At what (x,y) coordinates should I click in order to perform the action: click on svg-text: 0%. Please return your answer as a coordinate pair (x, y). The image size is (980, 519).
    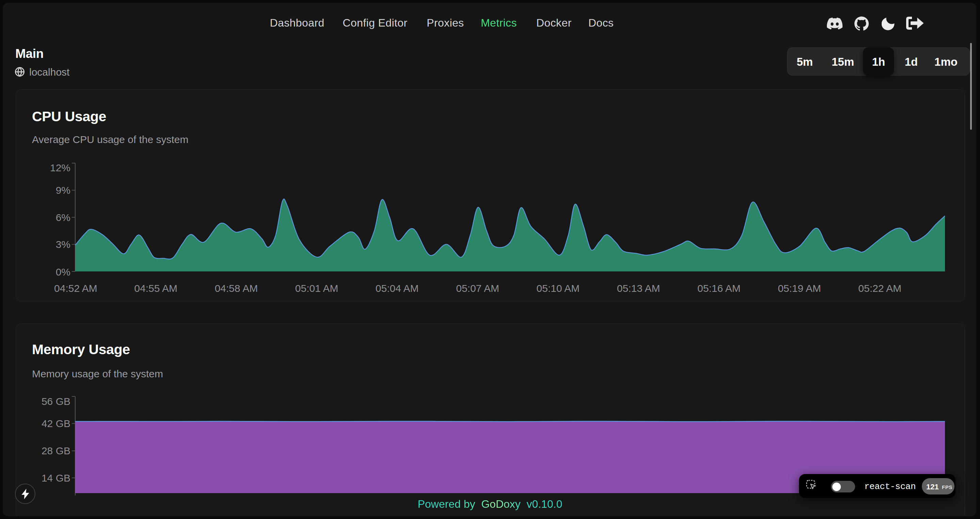
    Looking at the image, I should click on (63, 272).